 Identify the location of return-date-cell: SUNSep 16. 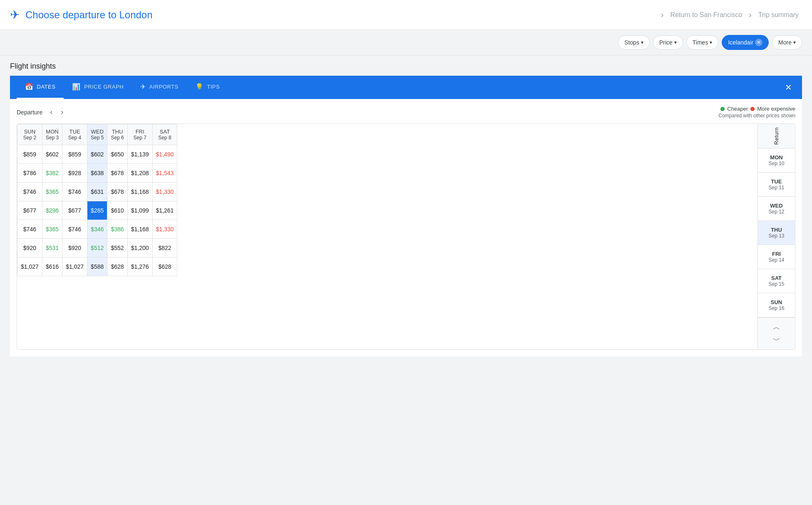
(777, 305).